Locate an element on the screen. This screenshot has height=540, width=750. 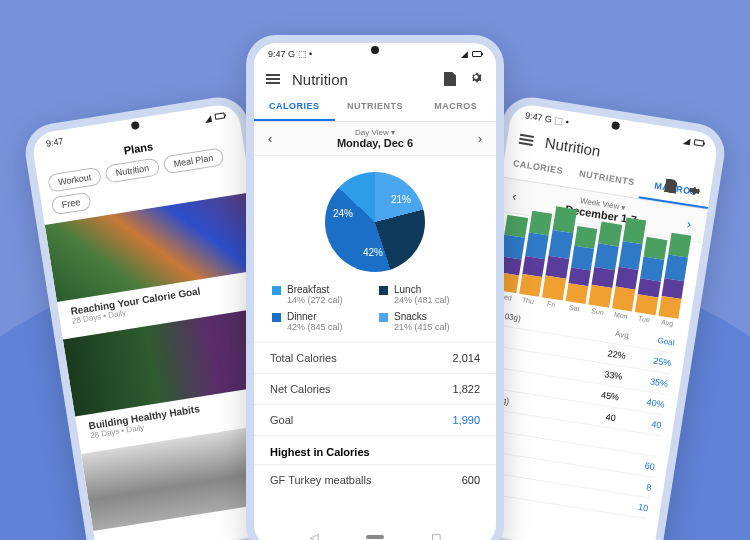
legend-item: Breakfast14% (272 cal) is located at coordinates (322, 294).